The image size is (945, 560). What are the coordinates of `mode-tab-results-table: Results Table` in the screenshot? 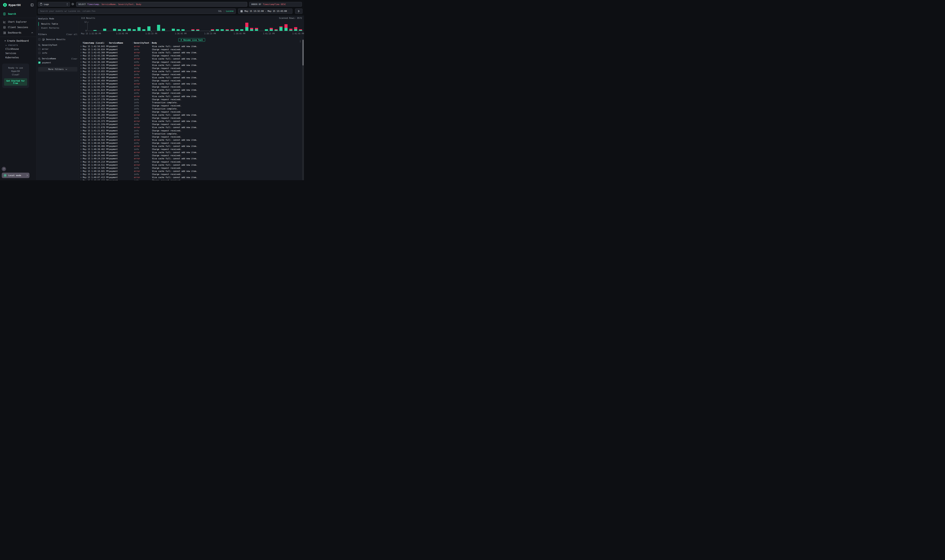 It's located at (58, 24).